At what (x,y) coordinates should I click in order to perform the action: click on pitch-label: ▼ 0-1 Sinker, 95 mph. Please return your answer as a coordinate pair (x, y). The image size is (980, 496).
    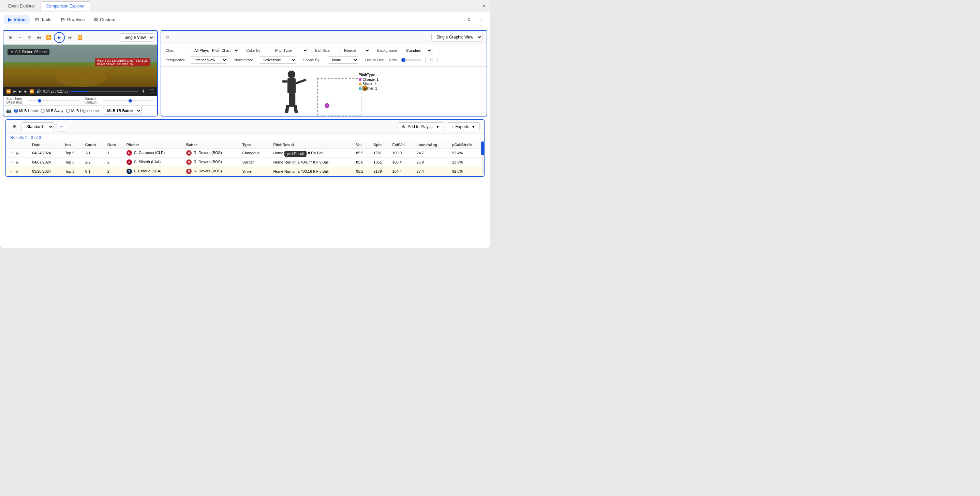
    Looking at the image, I should click on (29, 52).